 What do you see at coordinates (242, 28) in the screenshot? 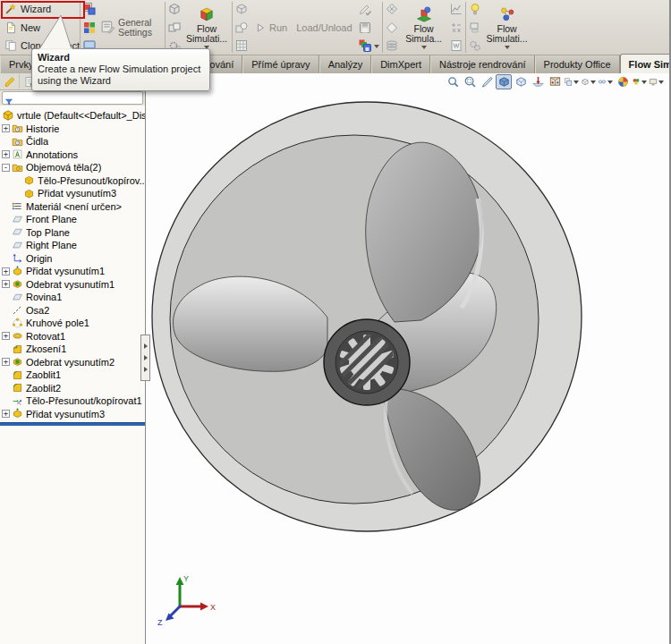
I see `cube-sphere-button` at bounding box center [242, 28].